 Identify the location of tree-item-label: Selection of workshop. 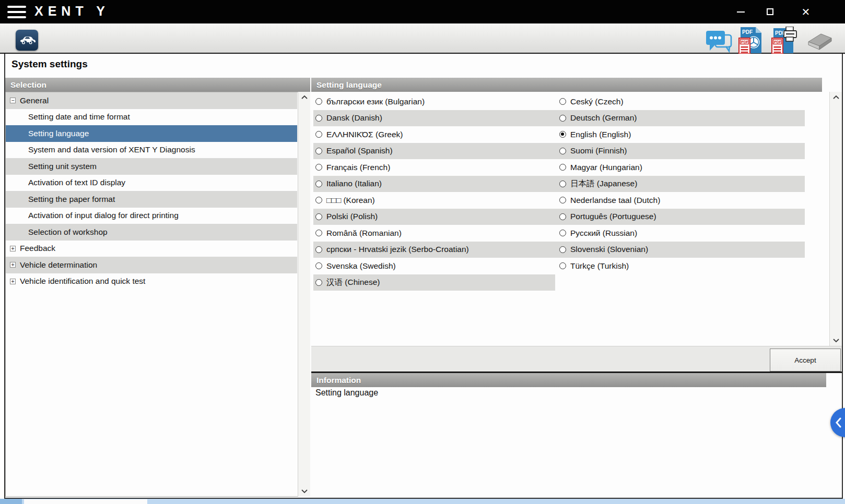
(56, 232).